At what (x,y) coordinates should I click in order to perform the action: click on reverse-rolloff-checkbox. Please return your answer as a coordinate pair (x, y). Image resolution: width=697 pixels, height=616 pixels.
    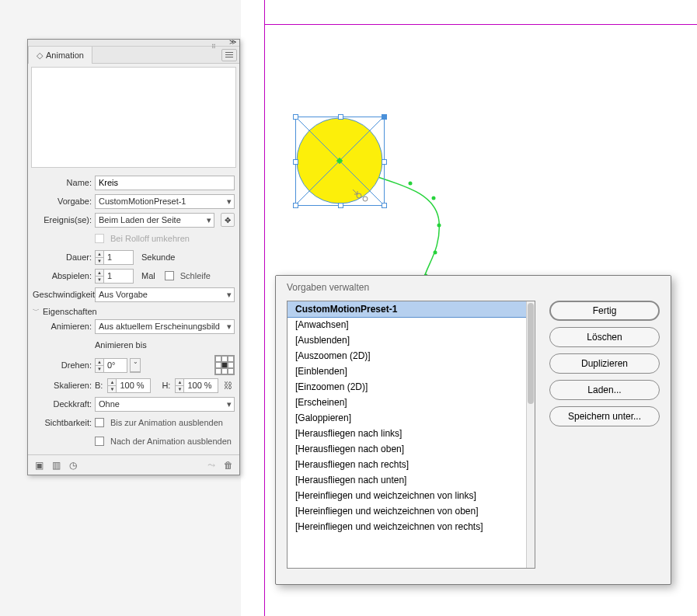
    Looking at the image, I should click on (99, 238).